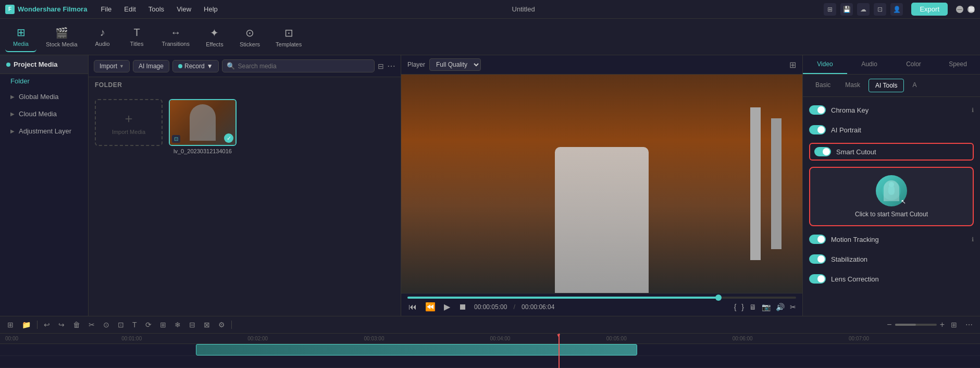 This screenshot has height=368, width=980. Describe the element at coordinates (973, 111) in the screenshot. I see `chroma-key-info-icon: ℹ` at that location.